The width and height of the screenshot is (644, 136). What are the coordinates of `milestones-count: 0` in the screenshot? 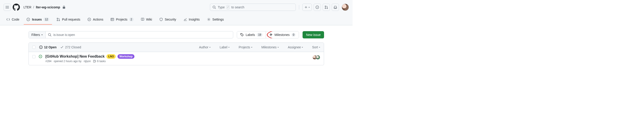 It's located at (294, 35).